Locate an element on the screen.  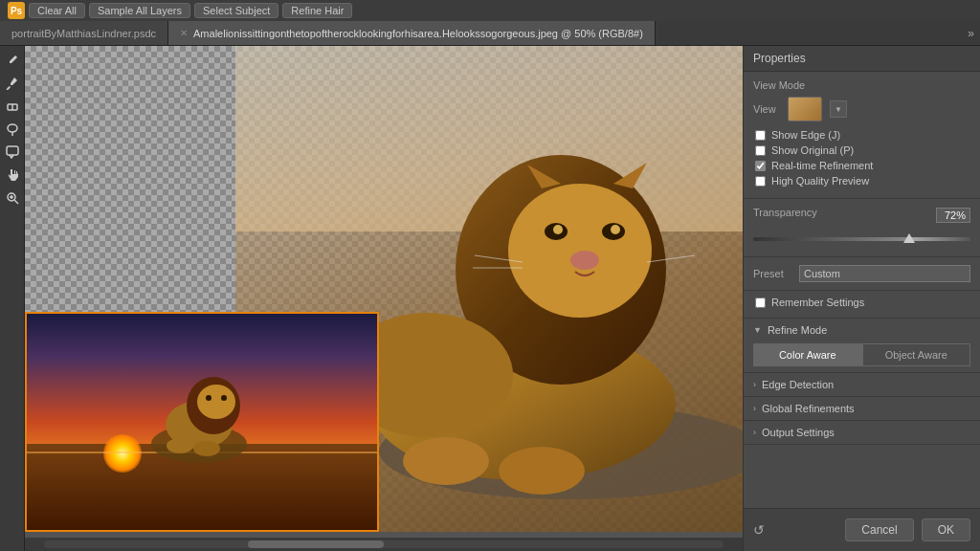
reset-button: ↺ is located at coordinates (759, 530).